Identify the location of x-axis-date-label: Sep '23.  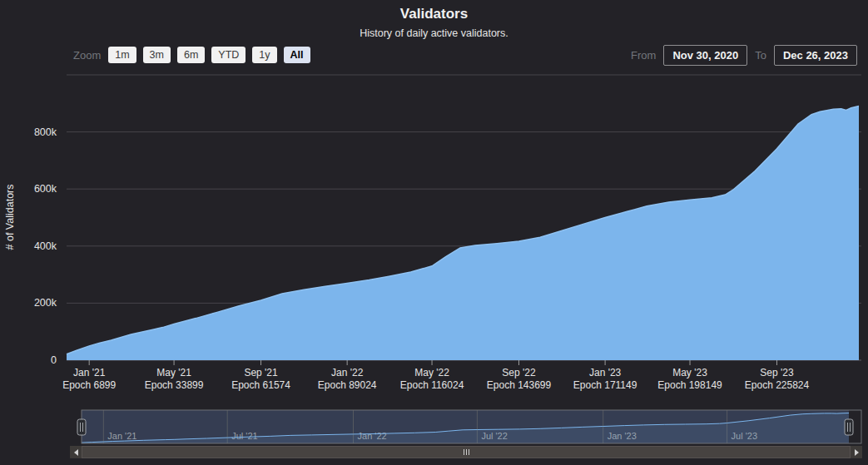
(777, 373).